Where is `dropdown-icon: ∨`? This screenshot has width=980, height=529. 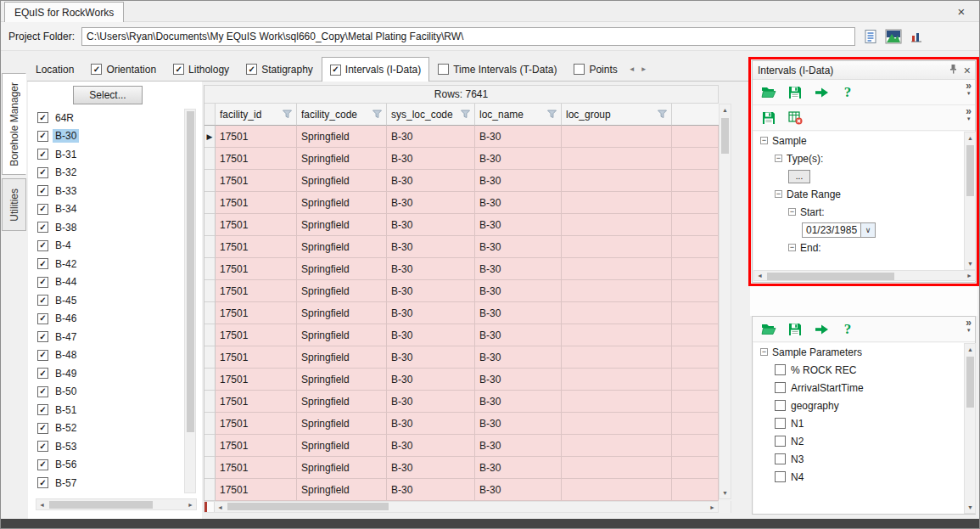
dropdown-icon: ∨ is located at coordinates (869, 230).